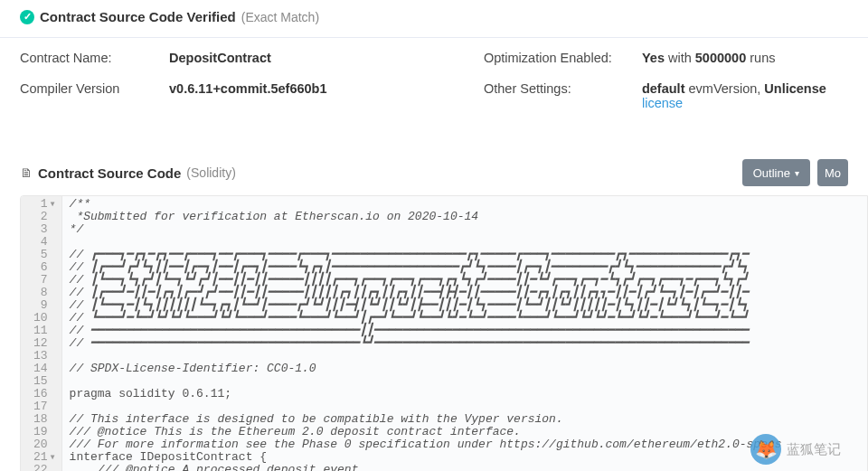  I want to click on verified-check-icon, so click(27, 17).